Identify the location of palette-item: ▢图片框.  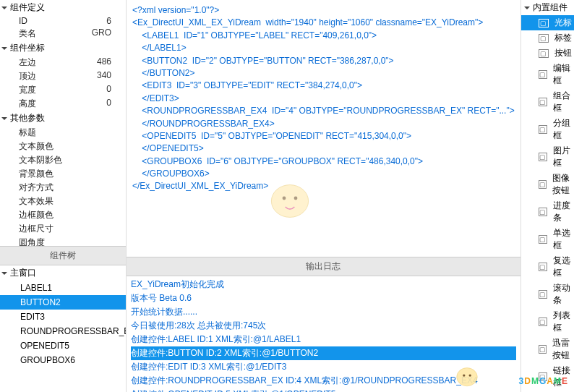
(548, 157).